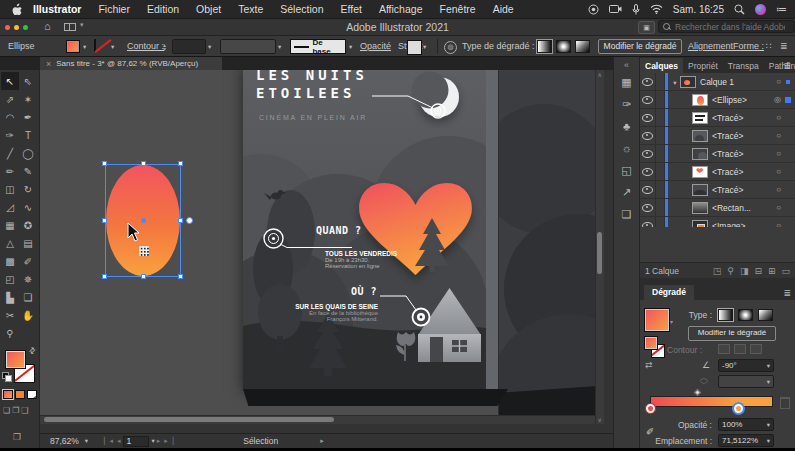 Image resolution: width=795 pixels, height=451 pixels. Describe the element at coordinates (164, 46) in the screenshot. I see `stroke-weight-stepper: ▲▼` at that location.